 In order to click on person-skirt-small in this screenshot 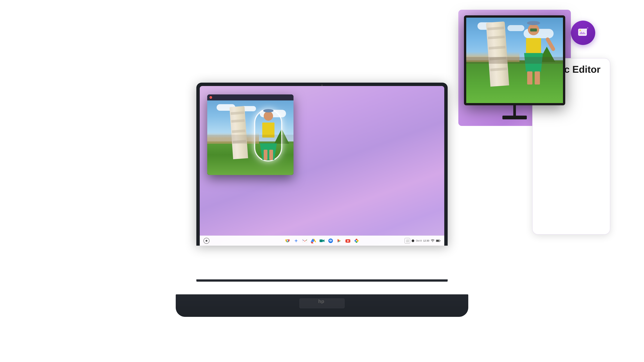, I will do `click(268, 151)`.